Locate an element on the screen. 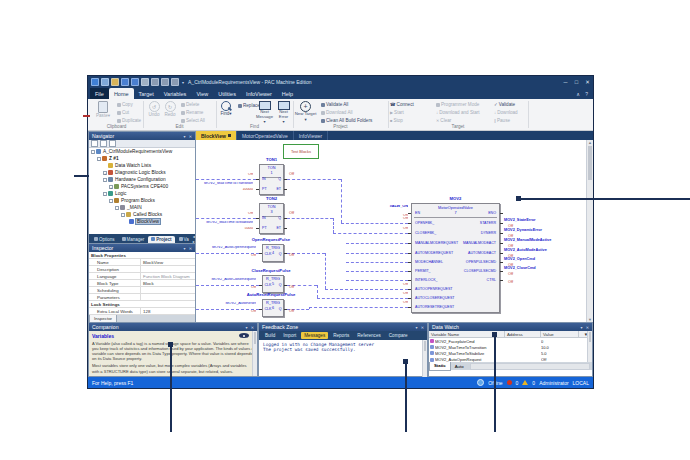  copy-button: Copy is located at coordinates (125, 104).